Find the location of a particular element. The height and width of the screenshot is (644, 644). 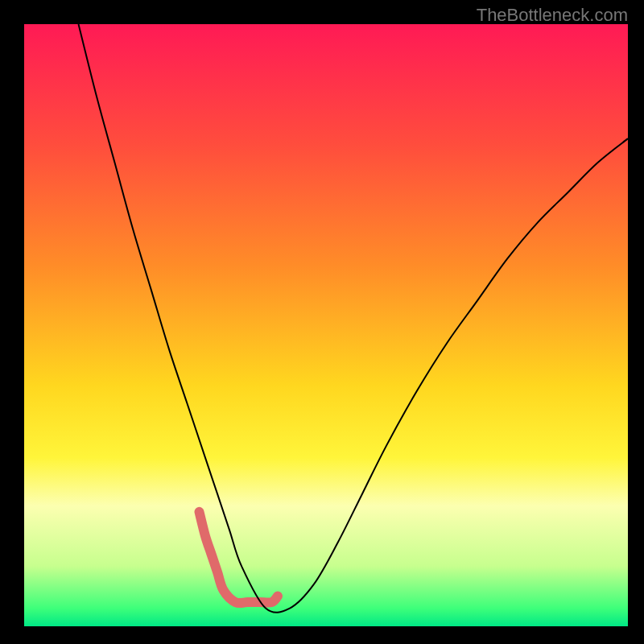

watermark-text: TheBottleneck.com is located at coordinates (552, 15).